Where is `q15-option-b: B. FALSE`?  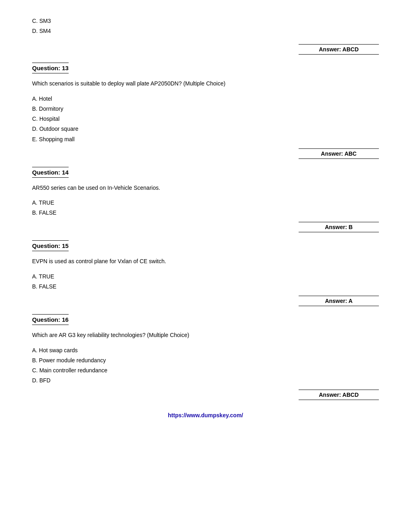 q15-option-b: B. FALSE is located at coordinates (206, 286).